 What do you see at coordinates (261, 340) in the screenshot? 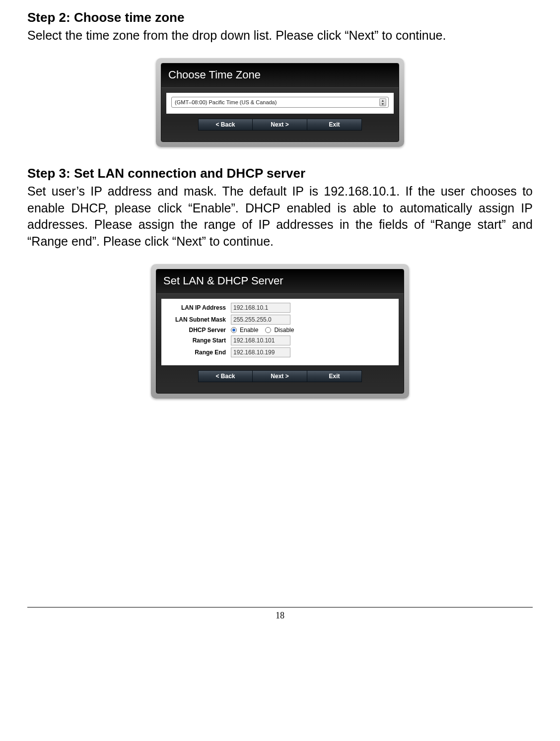
I see `range-start-input` at bounding box center [261, 340].